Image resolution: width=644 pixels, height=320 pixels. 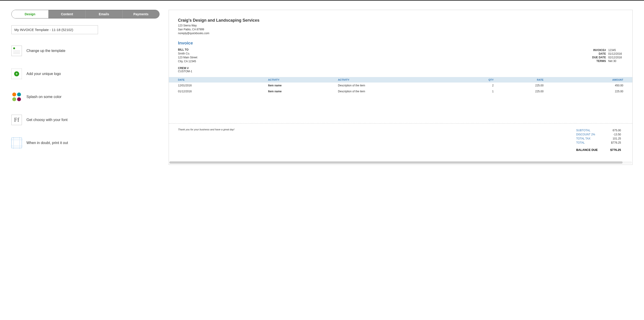 I want to click on meta-label: INVOICE#, so click(x=599, y=50).